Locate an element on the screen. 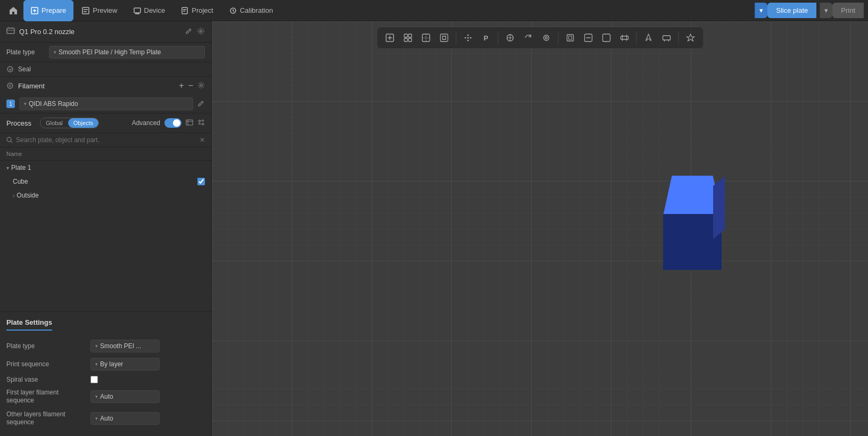 This screenshot has height=436, width=868. printer-section: Q1 Pro 0.2 nozzle is located at coordinates (105, 32).